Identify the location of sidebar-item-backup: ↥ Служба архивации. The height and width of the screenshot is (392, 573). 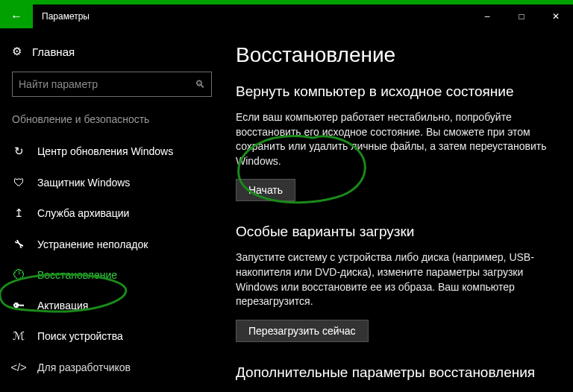
(112, 213).